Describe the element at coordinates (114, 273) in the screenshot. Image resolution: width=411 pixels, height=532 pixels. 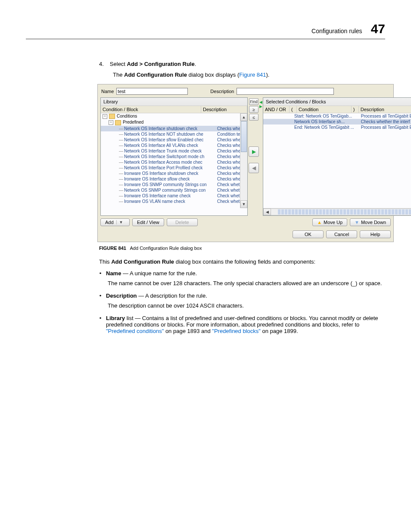
I see `bullet-name-bold: Name` at that location.